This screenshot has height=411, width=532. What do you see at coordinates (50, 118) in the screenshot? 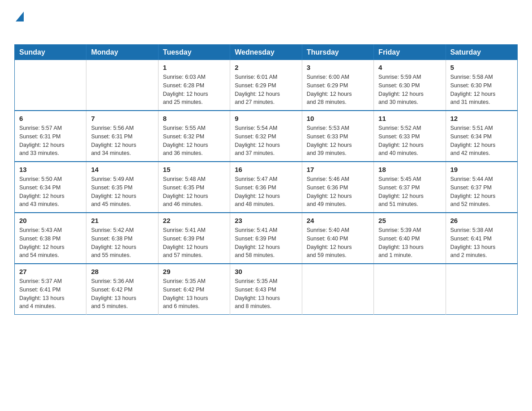
I see `day-number: 6` at bounding box center [50, 118].